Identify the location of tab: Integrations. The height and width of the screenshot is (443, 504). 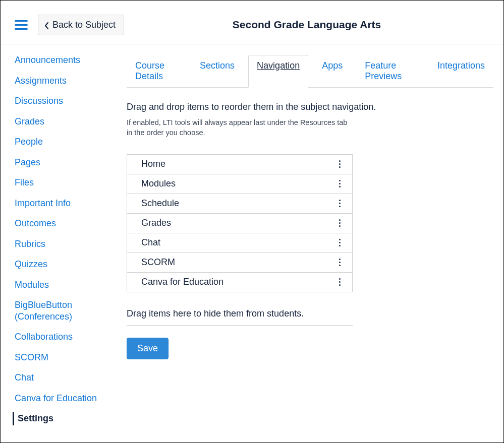
(461, 72).